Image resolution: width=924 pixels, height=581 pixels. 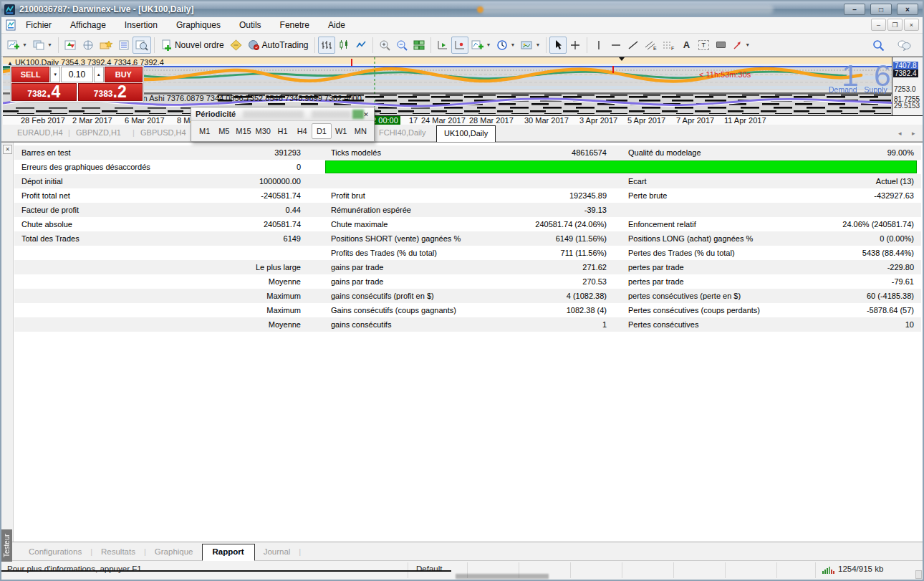 I want to click on period-h1: H1, so click(x=282, y=131).